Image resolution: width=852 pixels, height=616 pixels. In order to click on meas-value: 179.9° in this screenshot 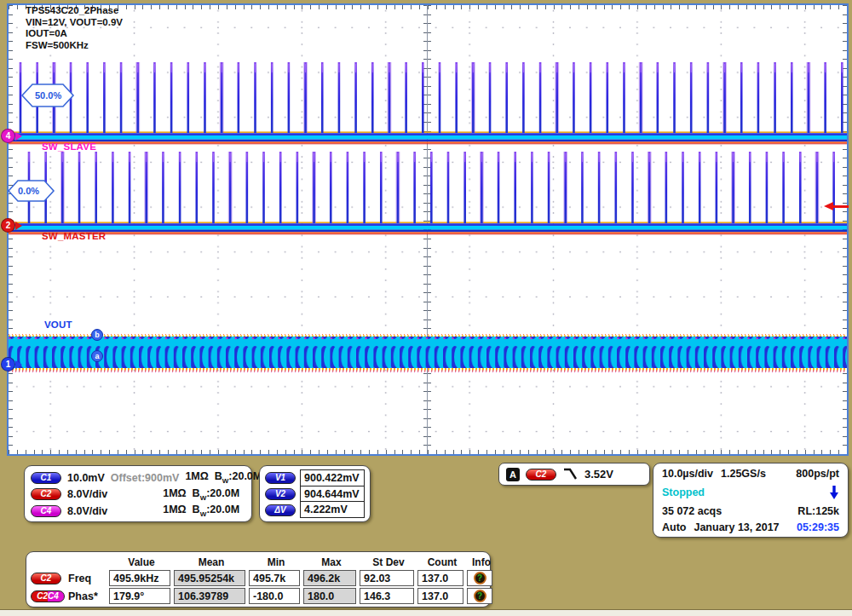, I will do `click(140, 596)`.